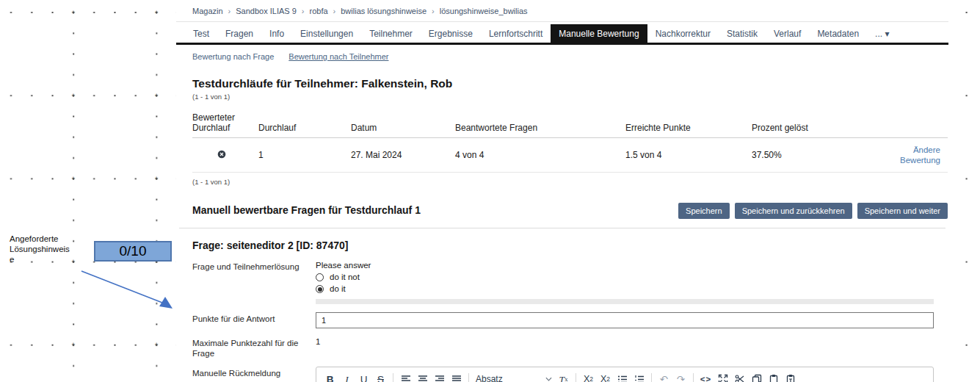  Describe the element at coordinates (266, 11) in the screenshot. I see `breadcrumb-item-sandbox: Sandbox ILIAS 9` at that location.